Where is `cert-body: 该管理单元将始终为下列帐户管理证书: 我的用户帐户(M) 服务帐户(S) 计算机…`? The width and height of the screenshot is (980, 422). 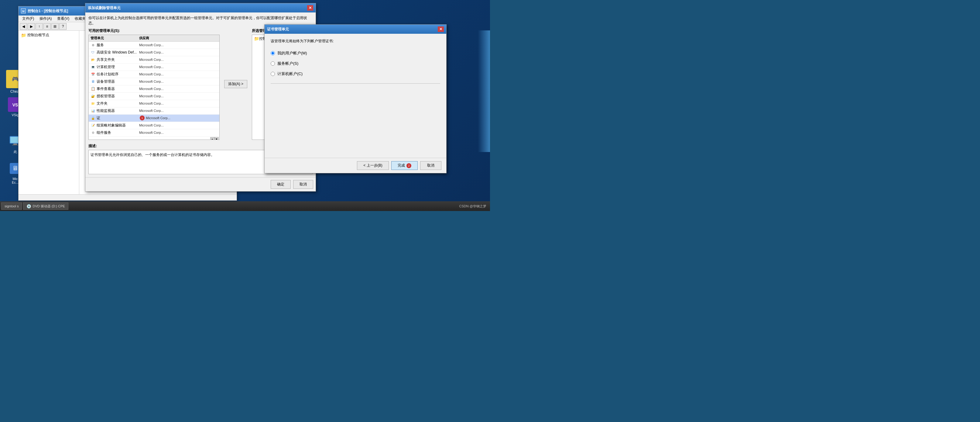
cert-body: 该管理单元将始终为下列帐户管理证书: 我的用户帐户(M) 服务帐户(S) 计算机… is located at coordinates (355, 96).